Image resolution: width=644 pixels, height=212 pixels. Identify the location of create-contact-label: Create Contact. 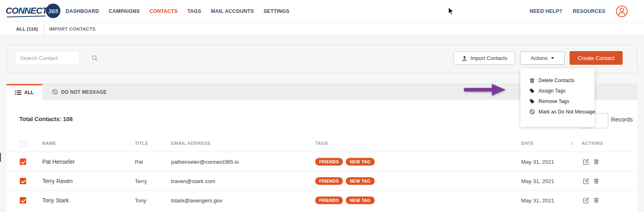
(597, 58).